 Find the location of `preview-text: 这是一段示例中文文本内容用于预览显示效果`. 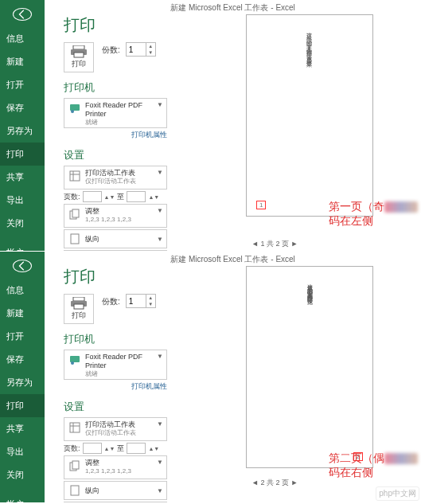

preview-text: 这是一段示例中文文本内容用于预览显示效果 is located at coordinates (310, 44).